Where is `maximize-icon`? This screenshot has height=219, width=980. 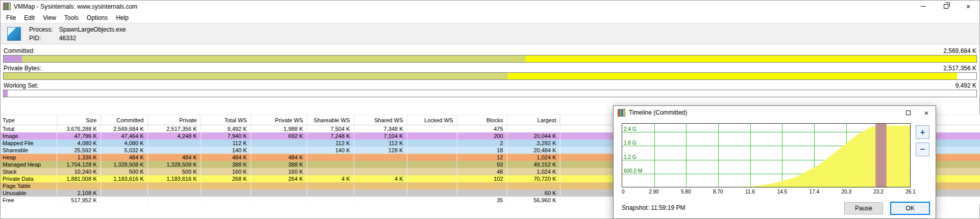 maximize-icon is located at coordinates (909, 113).